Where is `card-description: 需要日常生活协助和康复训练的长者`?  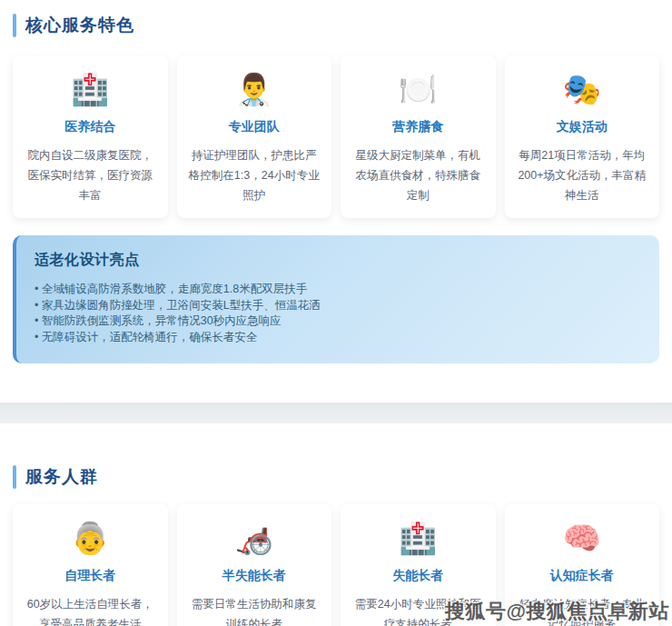 card-description: 需要日常生活协助和康复训练的长者 is located at coordinates (254, 611).